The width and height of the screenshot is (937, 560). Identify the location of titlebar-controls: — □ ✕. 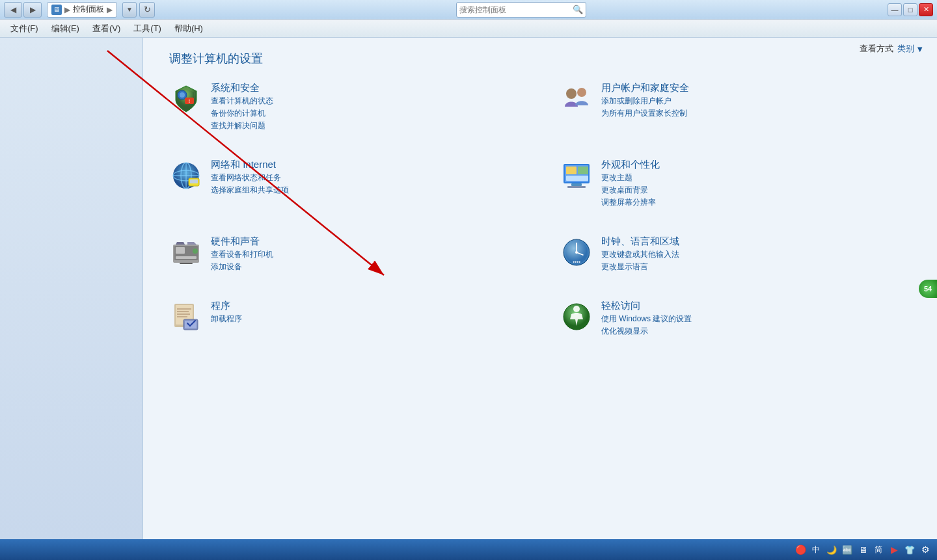
(910, 10).